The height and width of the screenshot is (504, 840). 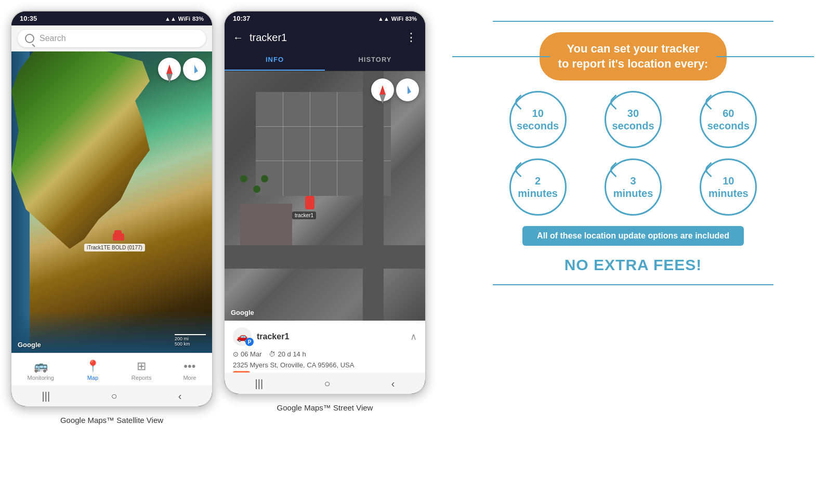 What do you see at coordinates (325, 257) in the screenshot?
I see `road-horizontal` at bounding box center [325, 257].